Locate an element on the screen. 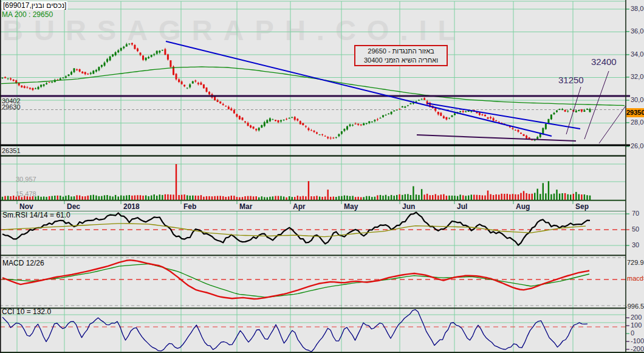  volume-scale-label-upper: 30,957 is located at coordinates (26, 179).